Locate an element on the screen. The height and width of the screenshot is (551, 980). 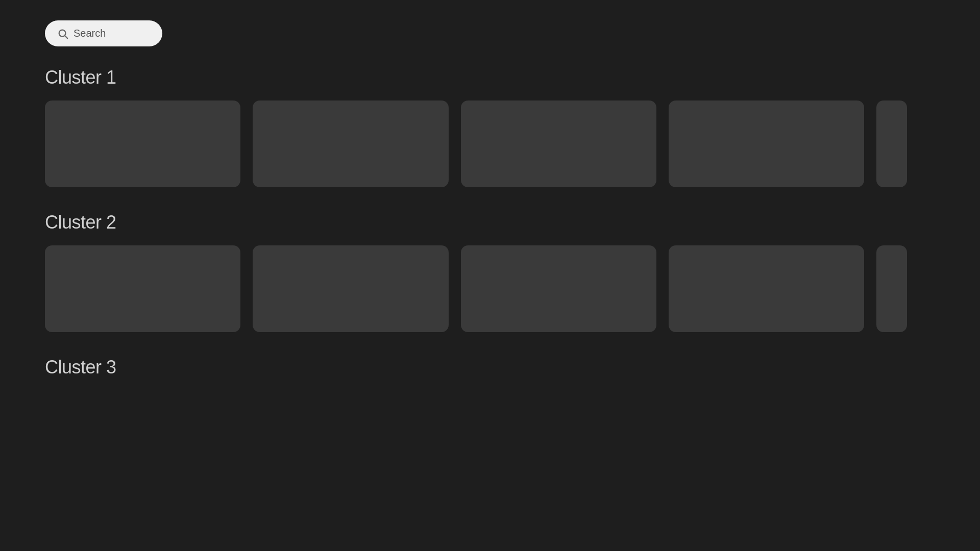
cluster-3-section: Cluster 3 is located at coordinates (490, 367).